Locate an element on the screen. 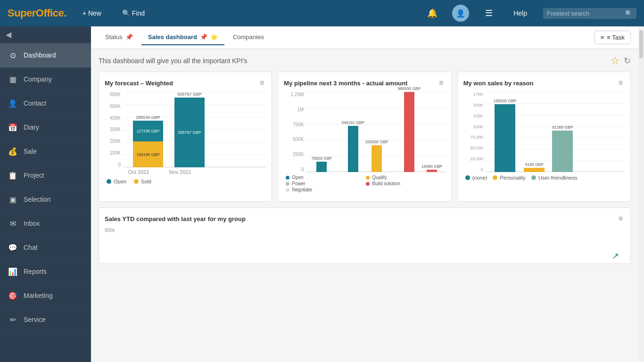 The height and width of the screenshot is (362, 644). project-icon: 📋 is located at coordinates (13, 175).